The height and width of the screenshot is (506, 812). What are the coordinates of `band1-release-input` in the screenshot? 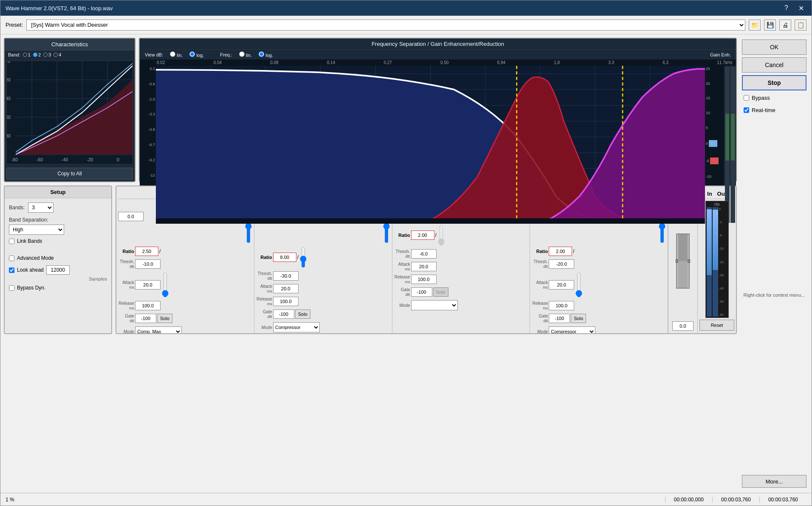 It's located at (148, 306).